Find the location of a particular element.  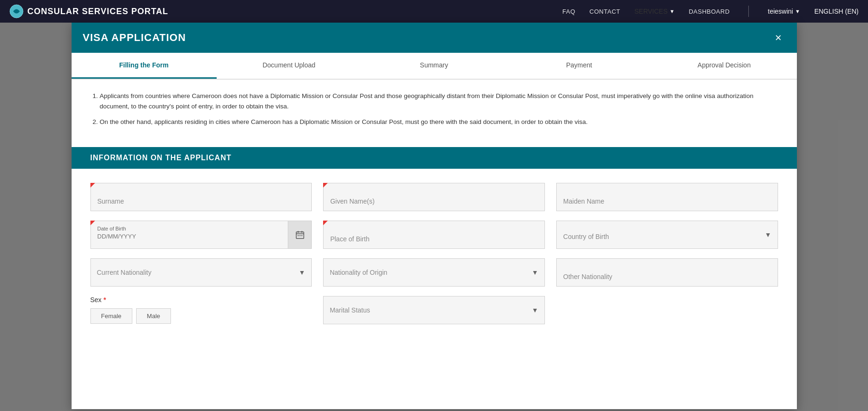

maiden-name-group is located at coordinates (667, 197).